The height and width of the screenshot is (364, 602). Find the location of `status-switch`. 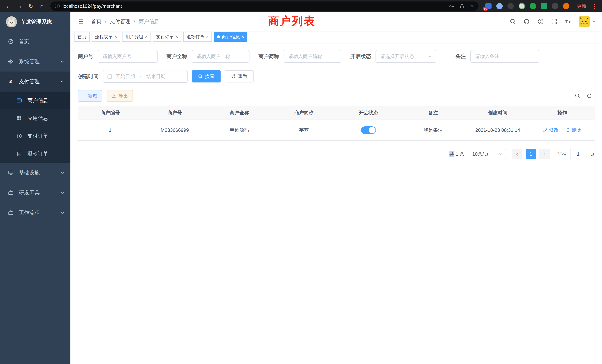

status-switch is located at coordinates (368, 130).